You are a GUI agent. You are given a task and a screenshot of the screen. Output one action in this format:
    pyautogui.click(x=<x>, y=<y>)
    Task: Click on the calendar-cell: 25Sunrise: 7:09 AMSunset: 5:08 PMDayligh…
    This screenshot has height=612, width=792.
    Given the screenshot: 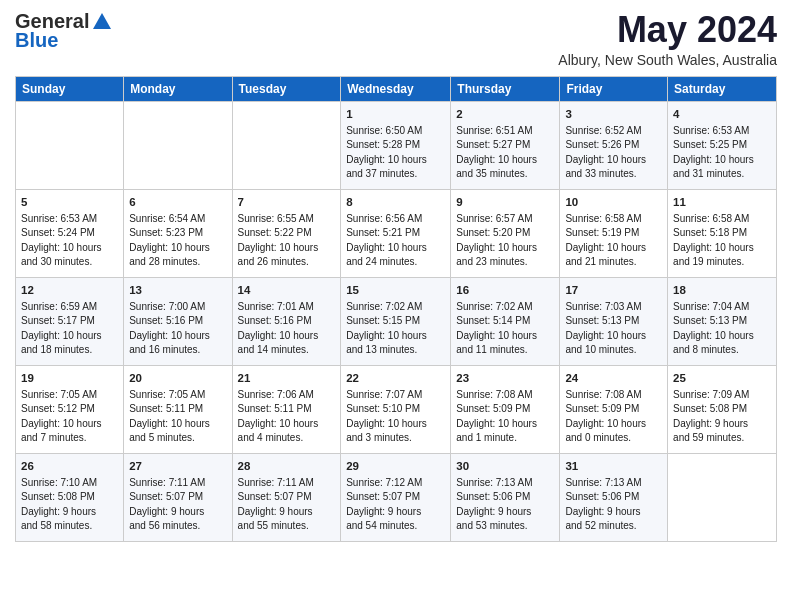 What is the action you would take?
    pyautogui.click(x=722, y=409)
    